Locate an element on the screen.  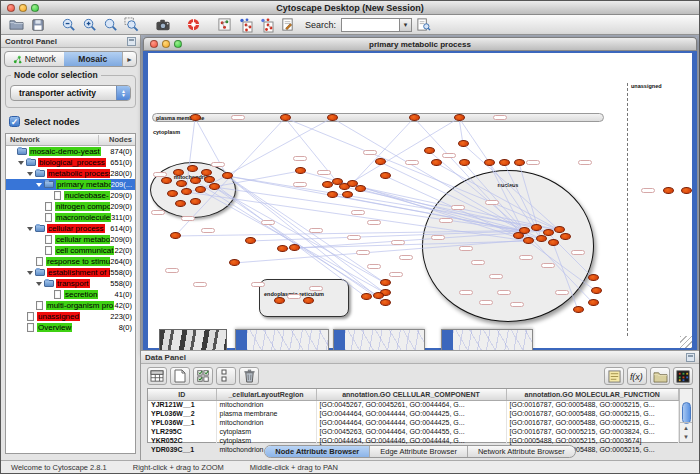
import-attributes-button is located at coordinates (660, 376).